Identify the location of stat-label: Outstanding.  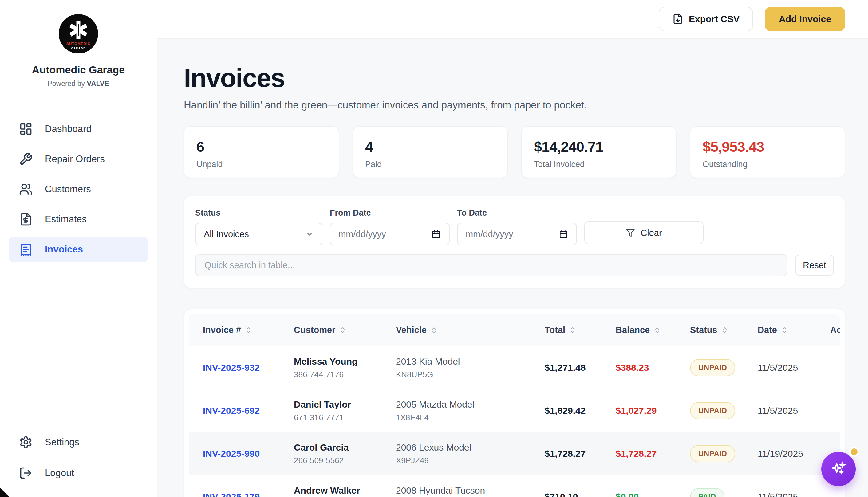
(768, 165).